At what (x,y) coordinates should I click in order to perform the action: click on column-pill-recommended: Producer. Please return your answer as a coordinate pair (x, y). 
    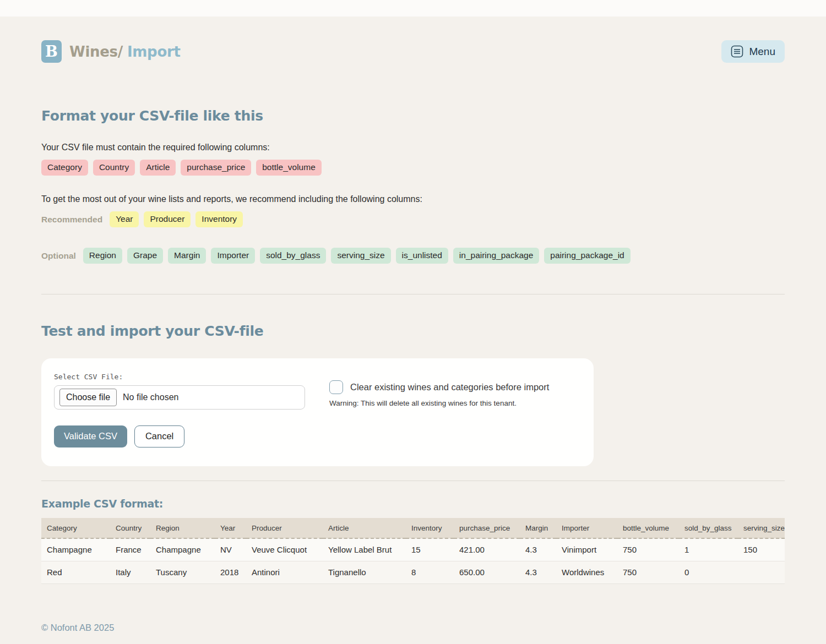
    Looking at the image, I should click on (167, 219).